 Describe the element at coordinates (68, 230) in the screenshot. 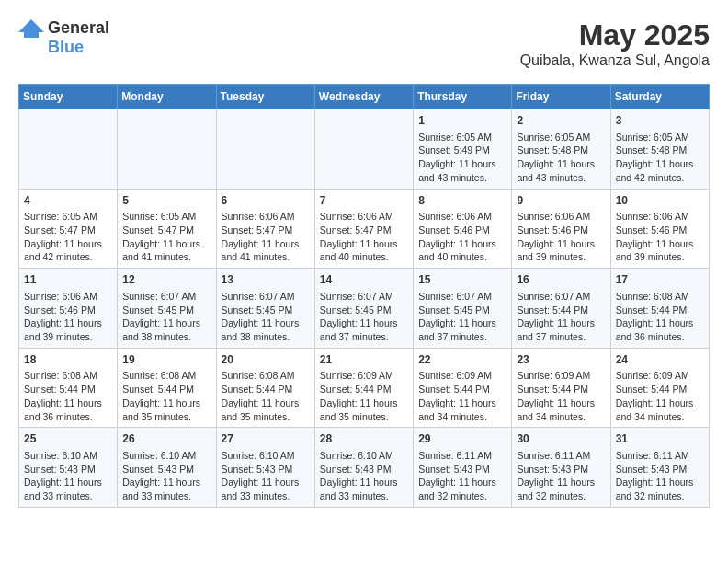

I see `day-info: Sunset: 5:47 PM` at that location.